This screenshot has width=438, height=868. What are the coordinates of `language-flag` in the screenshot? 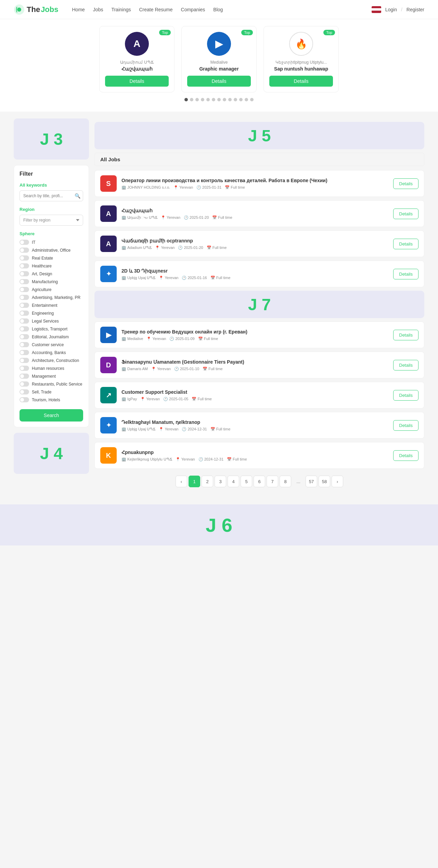 It's located at (376, 10).